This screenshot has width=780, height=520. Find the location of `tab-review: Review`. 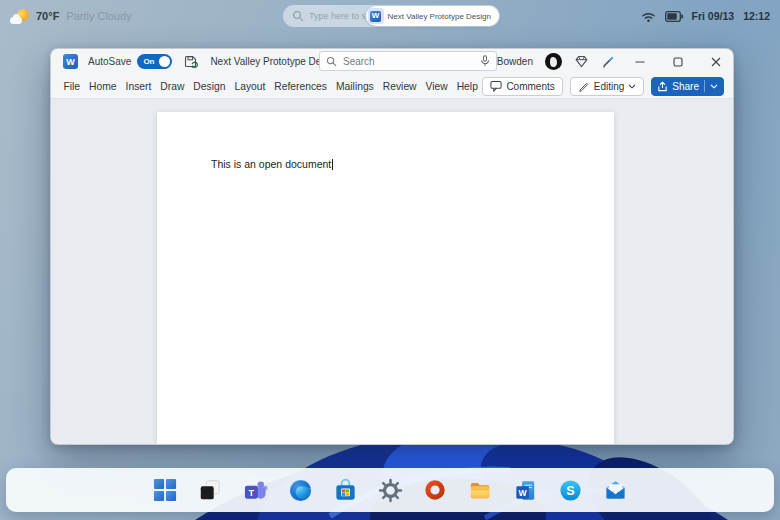

tab-review: Review is located at coordinates (400, 86).